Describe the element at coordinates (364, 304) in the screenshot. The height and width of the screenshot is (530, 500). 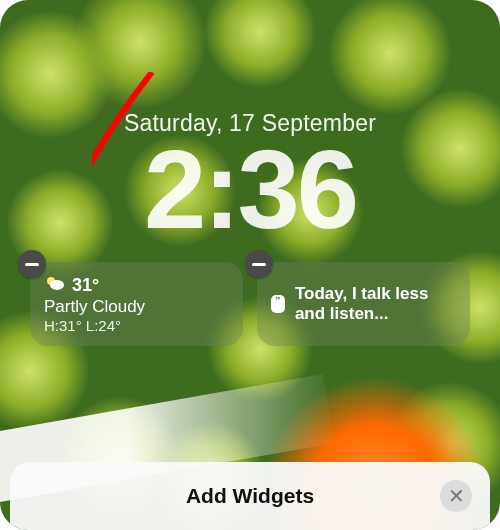
I see `affirmation-widget: ” Today, I talk less and listen...` at that location.